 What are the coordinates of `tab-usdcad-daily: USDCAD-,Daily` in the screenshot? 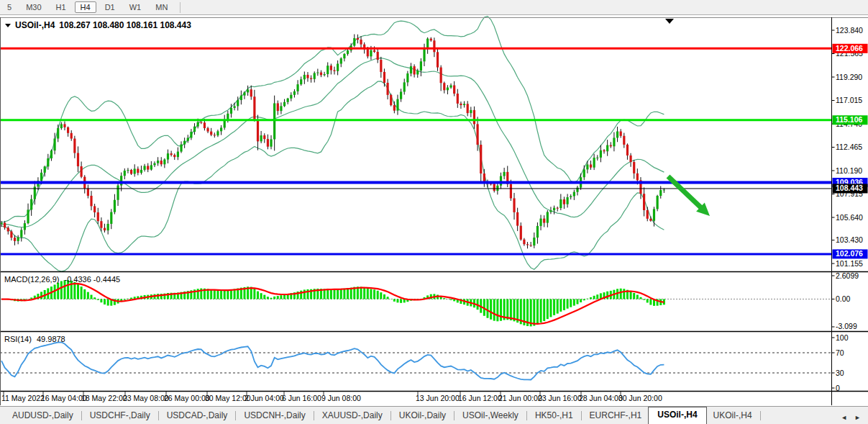 It's located at (197, 416).